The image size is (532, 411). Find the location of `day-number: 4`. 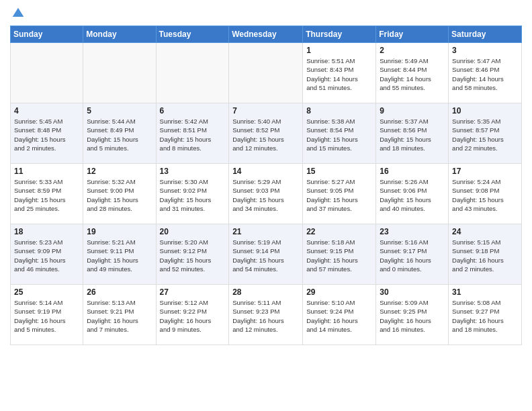

day-number: 4 is located at coordinates (47, 111).